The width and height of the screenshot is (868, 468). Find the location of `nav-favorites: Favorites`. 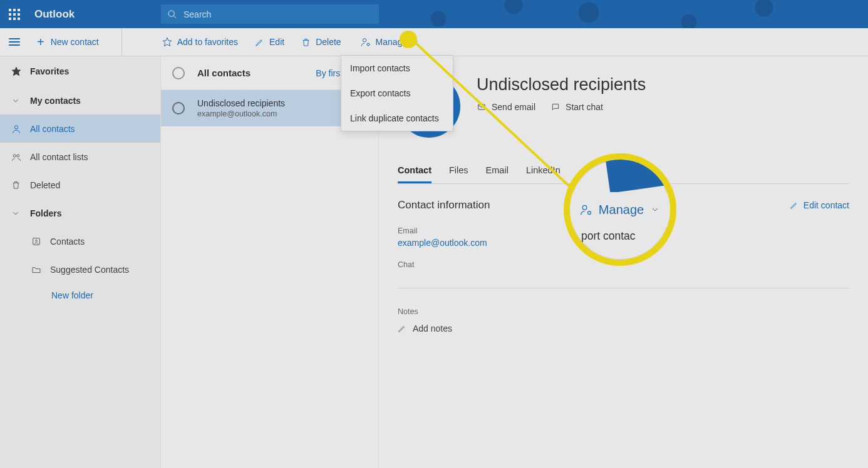

nav-favorites: Favorites is located at coordinates (80, 71).